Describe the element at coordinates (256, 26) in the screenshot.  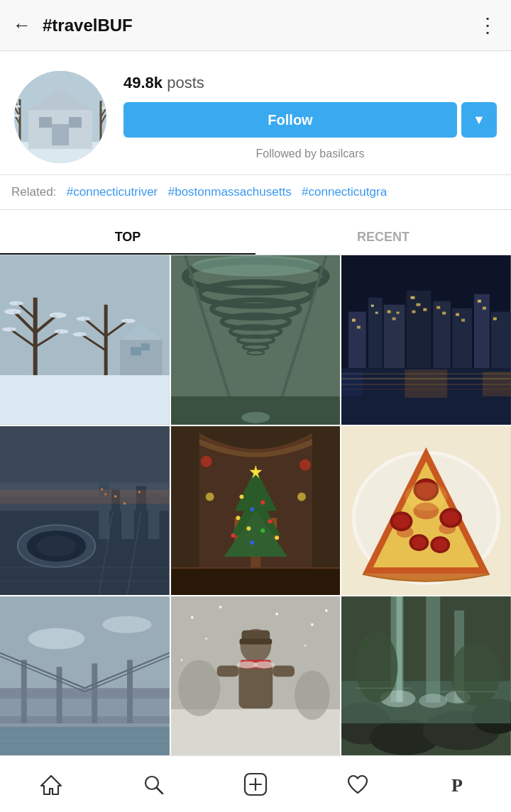
I see `header: ← #travelBUF ⋮` at that location.